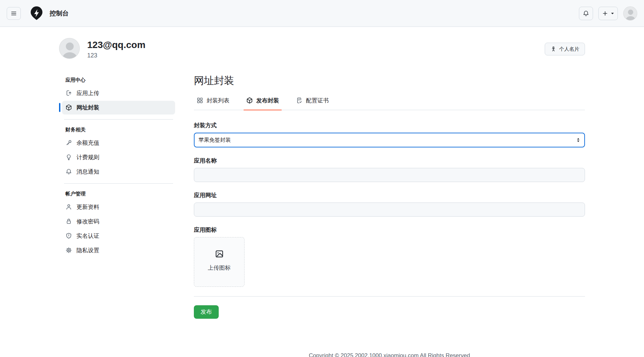 The height and width of the screenshot is (357, 644). I want to click on plus-icon, so click(605, 13).